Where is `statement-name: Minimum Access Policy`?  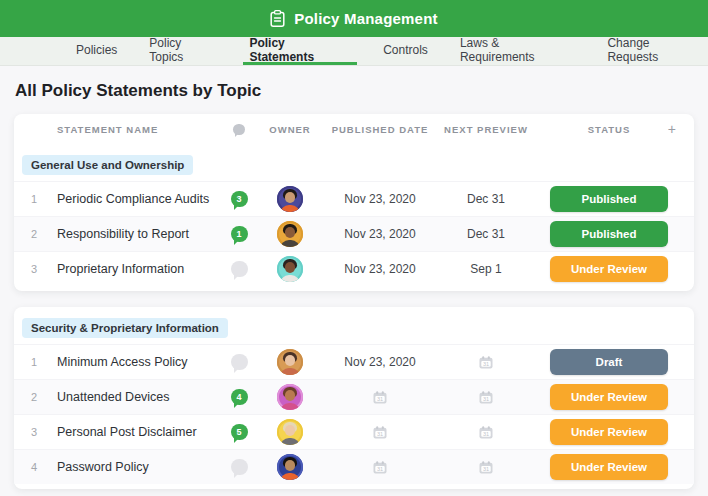
statement-name: Minimum Access Policy is located at coordinates (136, 362).